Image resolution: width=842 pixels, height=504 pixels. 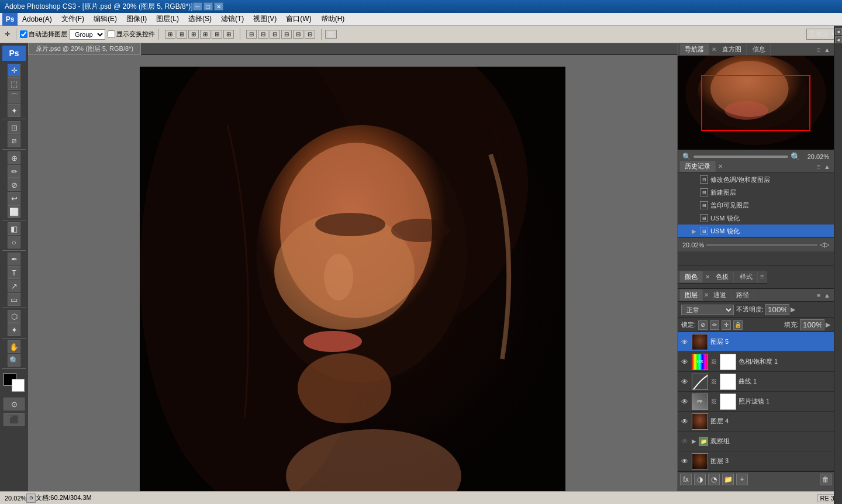 What do you see at coordinates (743, 295) in the screenshot?
I see `tab-paths: 路径` at bounding box center [743, 295].